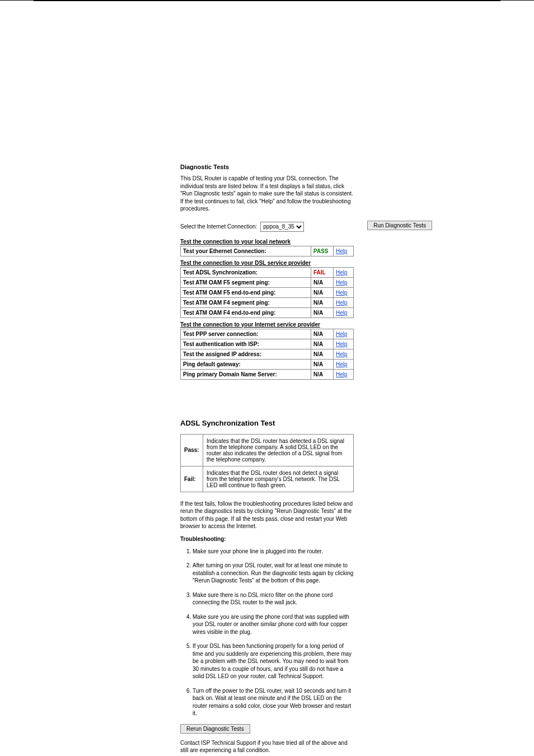 This screenshot has width=534, height=756. What do you see at coordinates (267, 272) in the screenshot?
I see `diagnostics-panel: Diagnostic Tests This DSL Router is capa…` at bounding box center [267, 272].